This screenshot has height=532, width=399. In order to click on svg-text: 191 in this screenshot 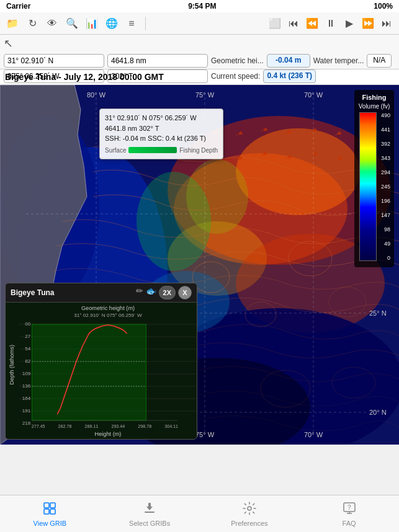, I will do `click(27, 410)`.